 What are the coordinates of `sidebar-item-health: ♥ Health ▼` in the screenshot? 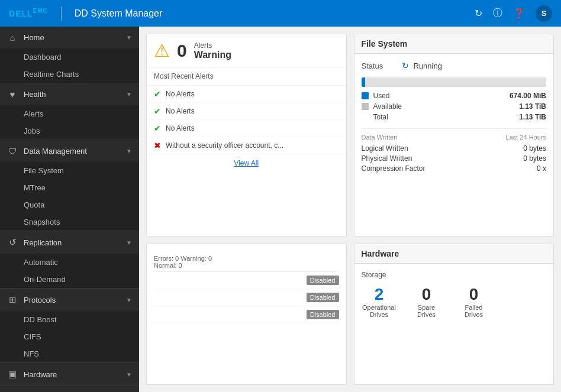 It's located at (70, 95).